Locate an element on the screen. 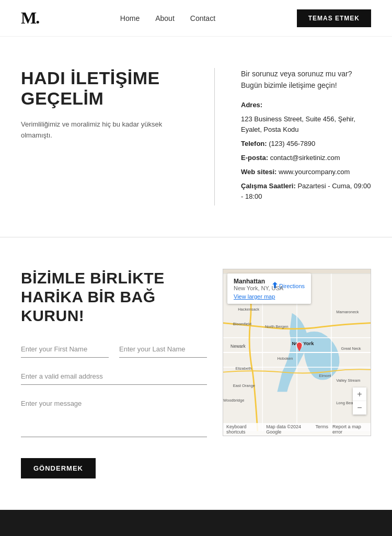 This screenshot has height=536, width=392. first-name-group is located at coordinates (65, 349).